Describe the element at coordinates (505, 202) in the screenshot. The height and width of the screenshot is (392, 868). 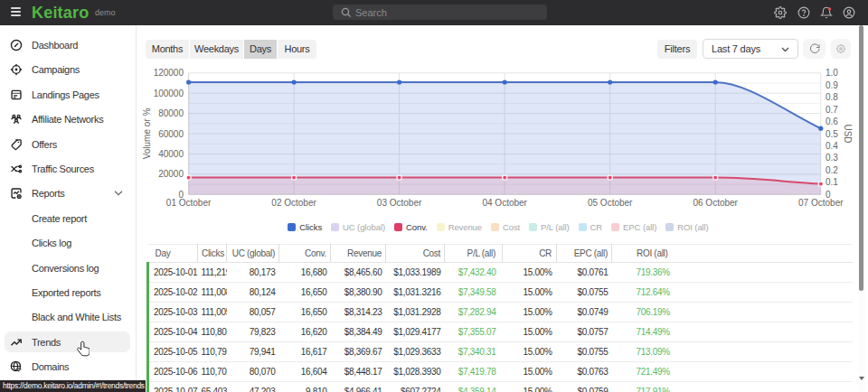
I see `svg-text: 04 October` at that location.